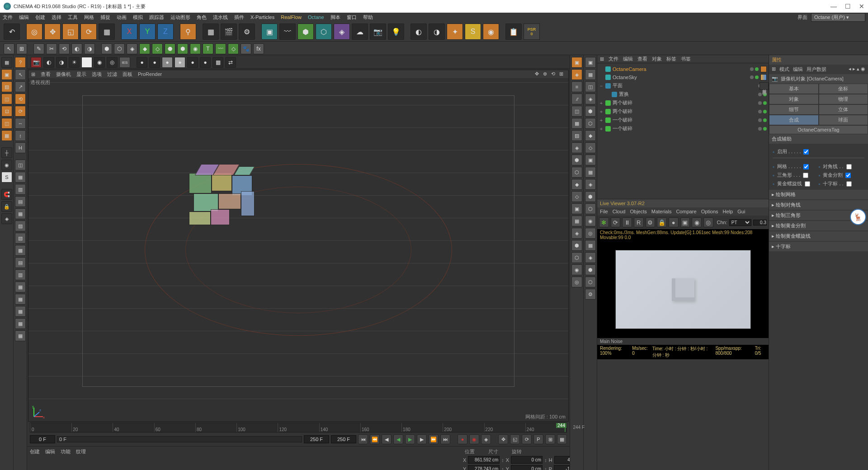  Describe the element at coordinates (577, 184) in the screenshot. I see `rt-11-icon: ◆` at that location.